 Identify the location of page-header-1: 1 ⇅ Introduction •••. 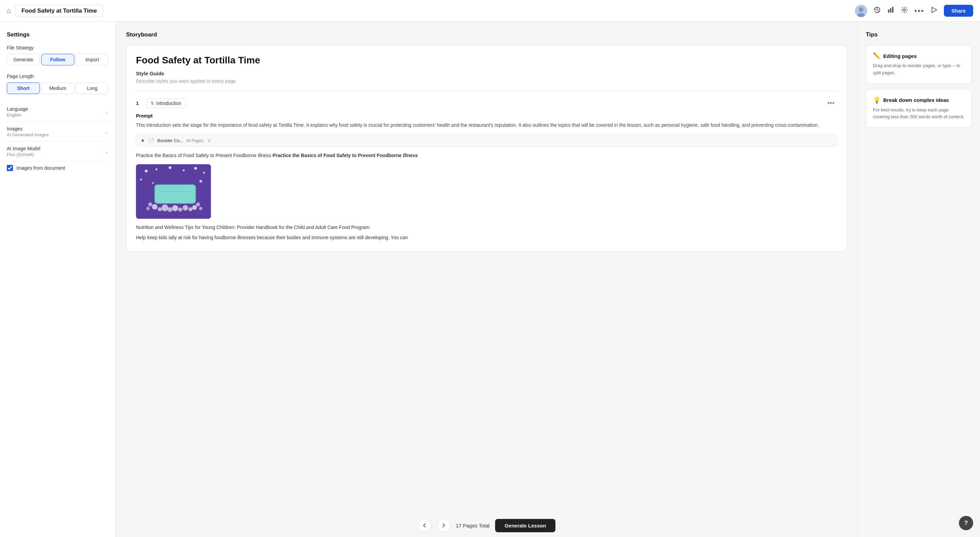
(487, 103).